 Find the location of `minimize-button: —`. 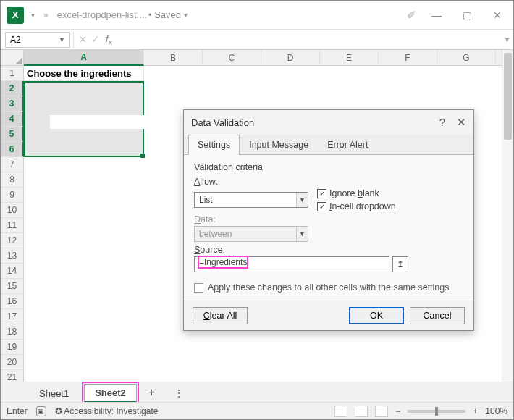

minimize-button: — is located at coordinates (437, 15).